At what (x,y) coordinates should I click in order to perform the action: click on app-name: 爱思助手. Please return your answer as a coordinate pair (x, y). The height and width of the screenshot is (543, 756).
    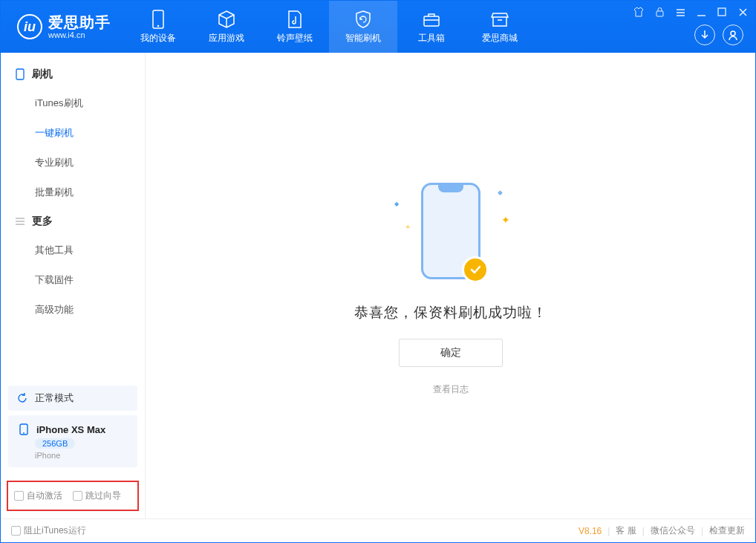
    Looking at the image, I should click on (79, 22).